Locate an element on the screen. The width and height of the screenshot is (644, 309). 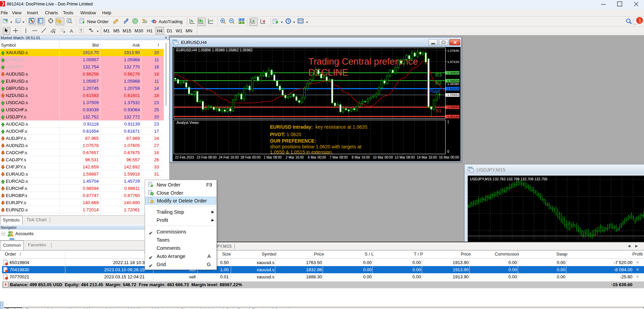
svg-text: 1.0550 & 1.0515 in extension. is located at coordinates (302, 152).